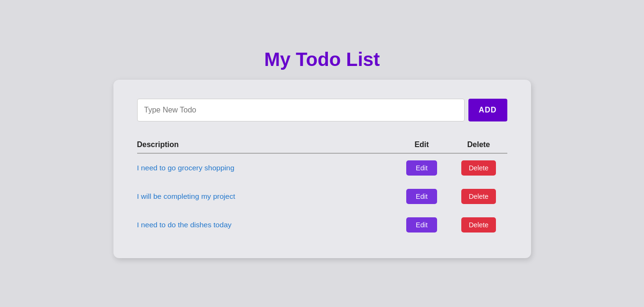 This screenshot has height=307, width=644. Describe the element at coordinates (322, 168) in the screenshot. I see `table-row: I need to go grocery shoppingEditDelete` at that location.